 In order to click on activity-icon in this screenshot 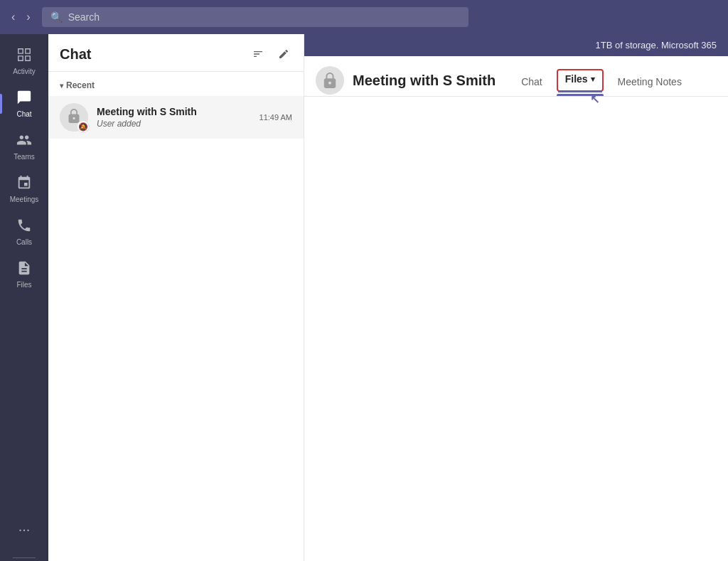, I will do `click(24, 55)`.